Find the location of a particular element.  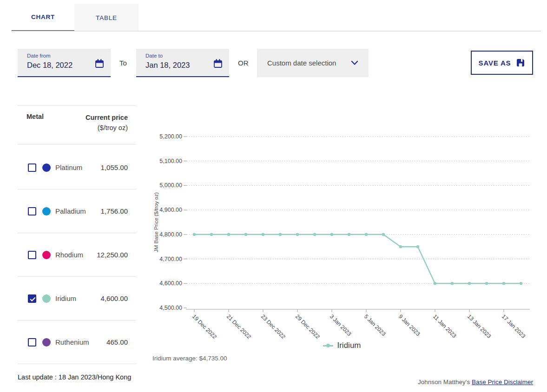

svg-text: 23 Dec 2022 is located at coordinates (273, 326).